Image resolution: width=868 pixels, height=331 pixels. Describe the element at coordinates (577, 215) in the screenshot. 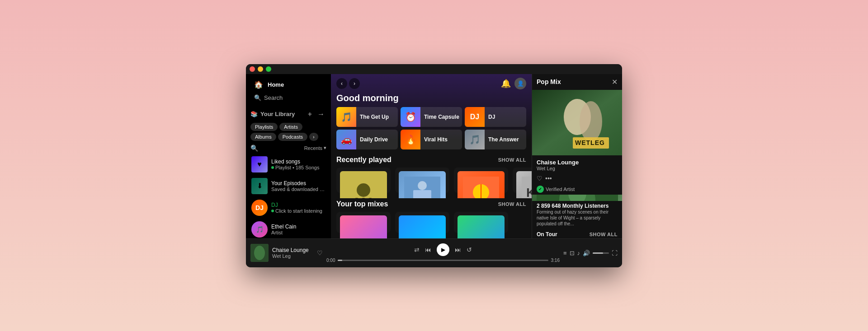

I see `monthly-listeners: 2 859 648 Monthly Listeners Forming out …` at that location.